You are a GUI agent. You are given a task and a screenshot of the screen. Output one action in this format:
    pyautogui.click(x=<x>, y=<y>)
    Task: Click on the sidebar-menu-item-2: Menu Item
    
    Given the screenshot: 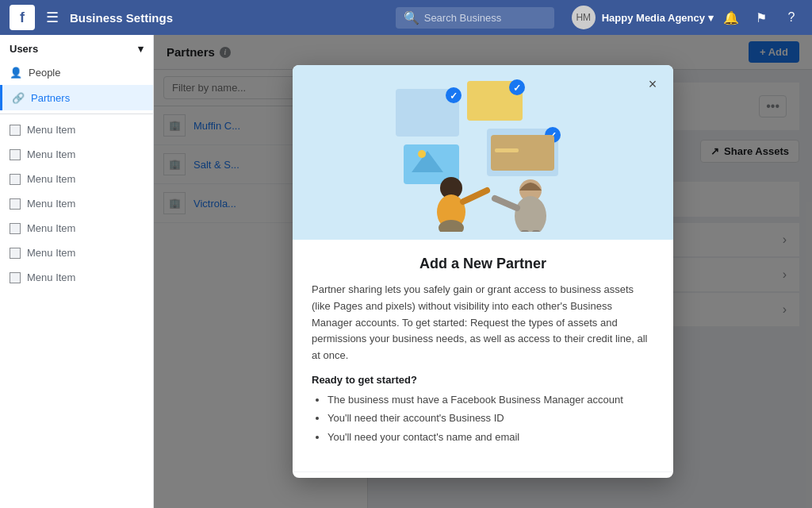 What is the action you would take?
    pyautogui.click(x=76, y=154)
    